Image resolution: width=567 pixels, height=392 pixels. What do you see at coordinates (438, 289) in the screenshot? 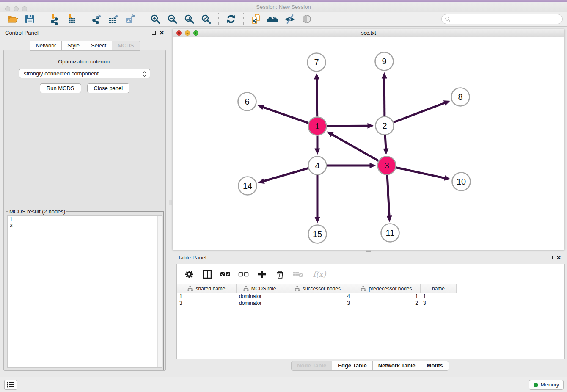
I see `column-label: name` at bounding box center [438, 289].